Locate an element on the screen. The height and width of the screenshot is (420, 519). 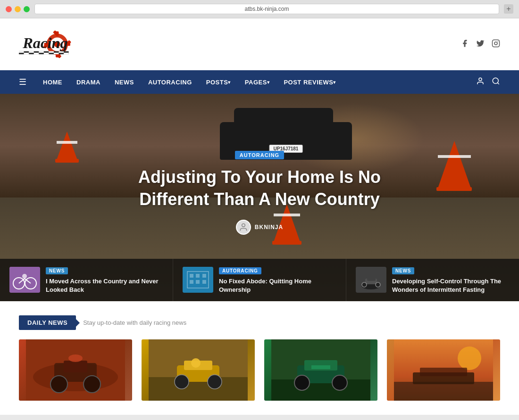
nav-right-icons is located at coordinates (488, 82).